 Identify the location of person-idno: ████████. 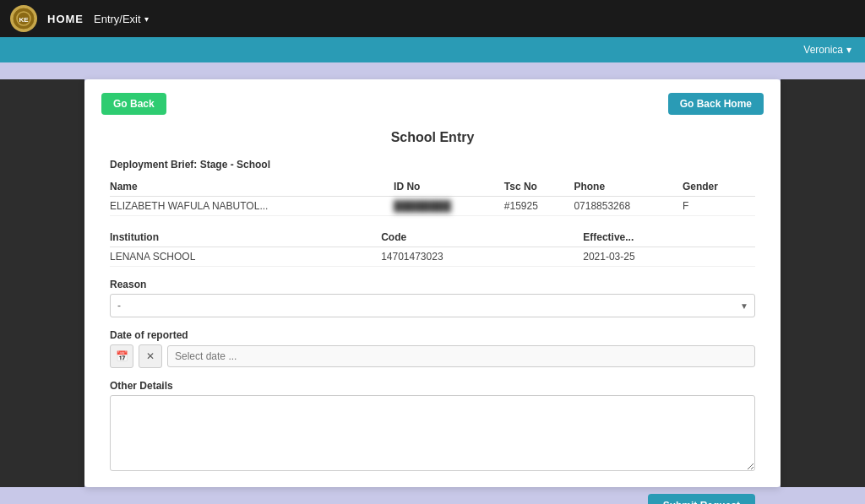
(449, 206).